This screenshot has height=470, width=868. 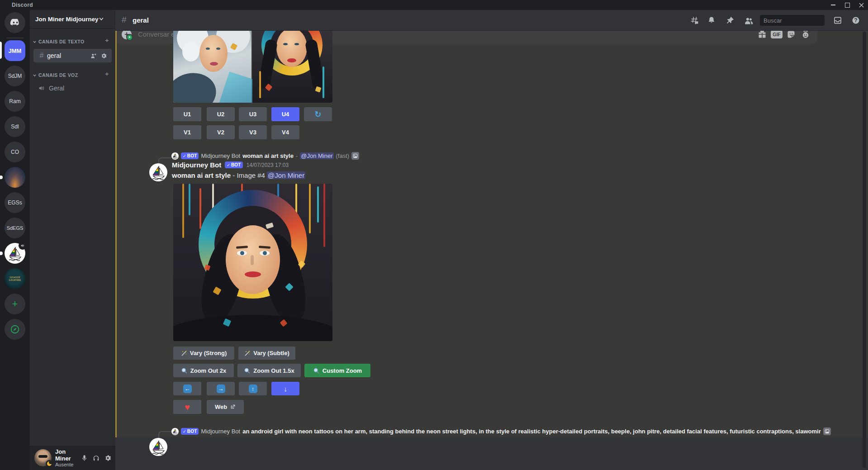 I want to click on server-co: CO, so click(x=15, y=152).